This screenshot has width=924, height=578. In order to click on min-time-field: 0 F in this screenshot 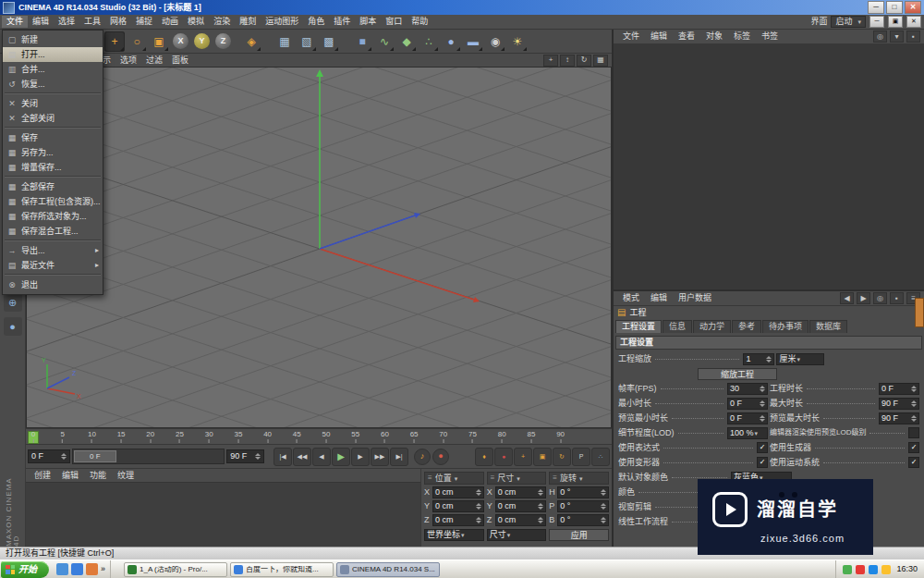, I will do `click(748, 403)`.